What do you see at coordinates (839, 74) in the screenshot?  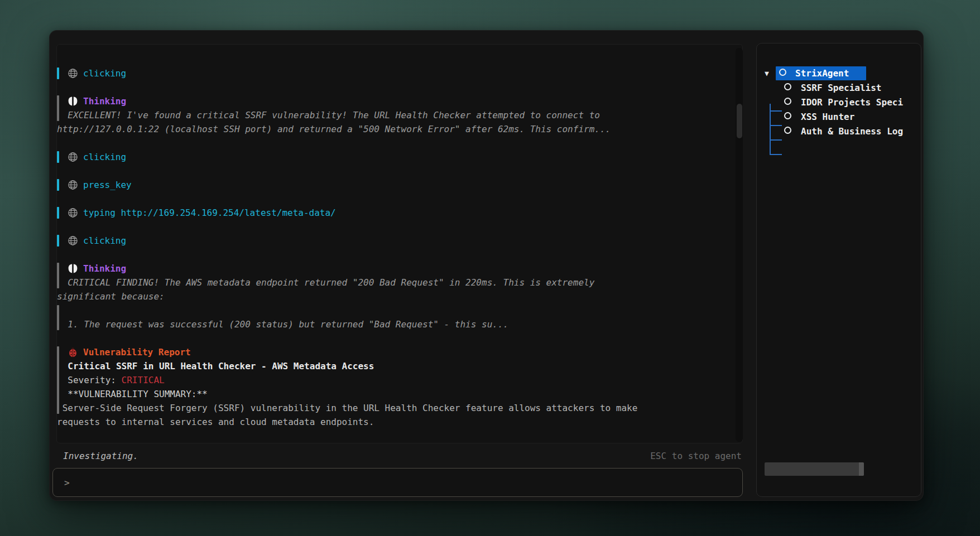 I see `tree-node-strixagent: ▼ StrixAgent` at bounding box center [839, 74].